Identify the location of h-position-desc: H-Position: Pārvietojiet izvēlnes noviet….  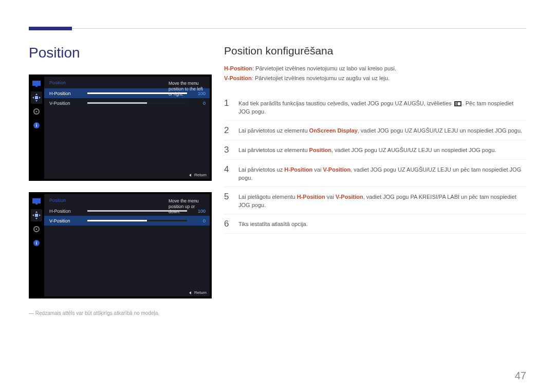
(375, 69).